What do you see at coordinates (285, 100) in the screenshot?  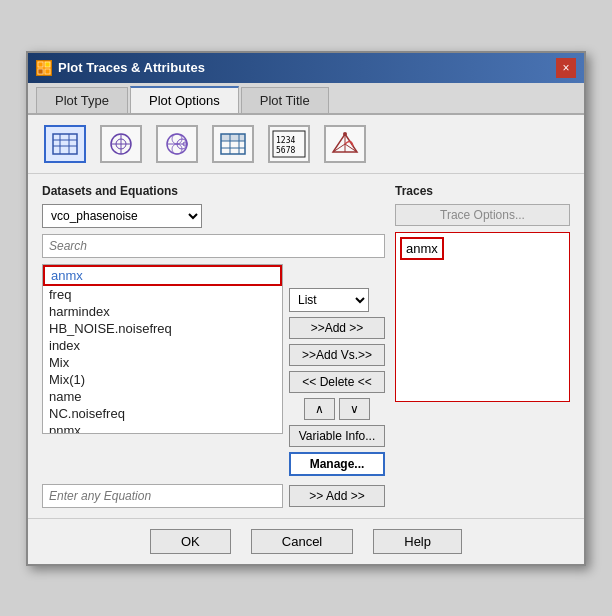 I see `tab-plot-title: Plot Title` at bounding box center [285, 100].